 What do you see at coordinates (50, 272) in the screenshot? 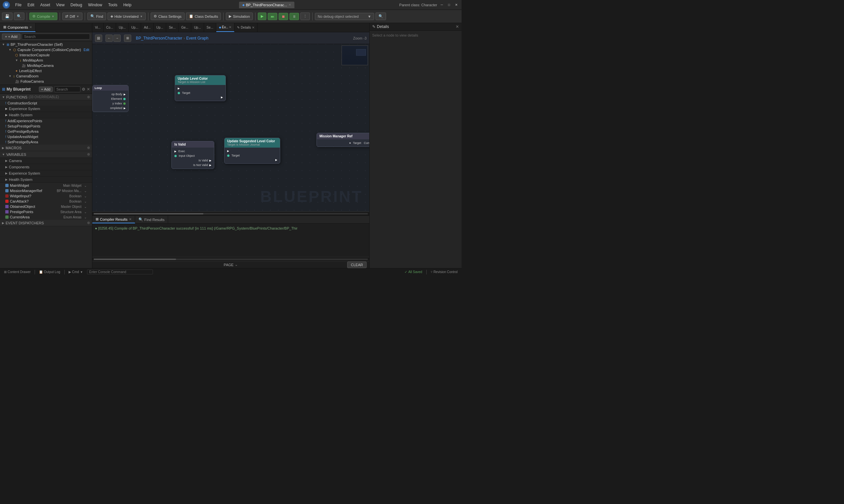
I see `output-log-button: 📋 Output Log` at bounding box center [50, 272].